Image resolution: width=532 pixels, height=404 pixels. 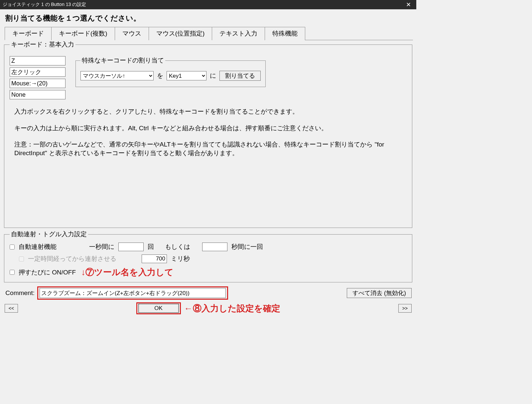 What do you see at coordinates (45, 5) in the screenshot?
I see `window-title: ジョイスティック 1 の Button 13 の設定` at bounding box center [45, 5].